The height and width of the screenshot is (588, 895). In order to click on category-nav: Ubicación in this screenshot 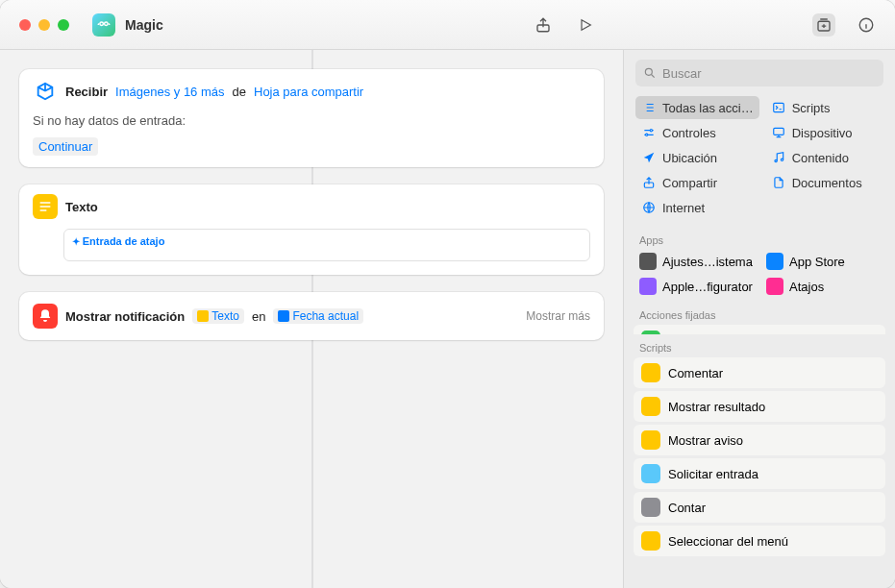, I will do `click(698, 158)`.